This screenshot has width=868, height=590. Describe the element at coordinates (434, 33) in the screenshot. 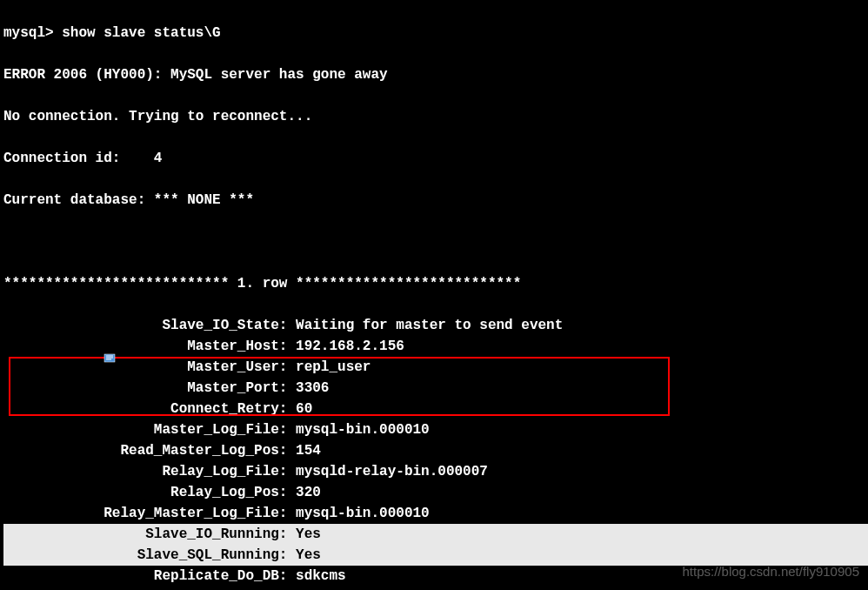

I see `mysql-prompt: mysql> show slave status\G` at that location.